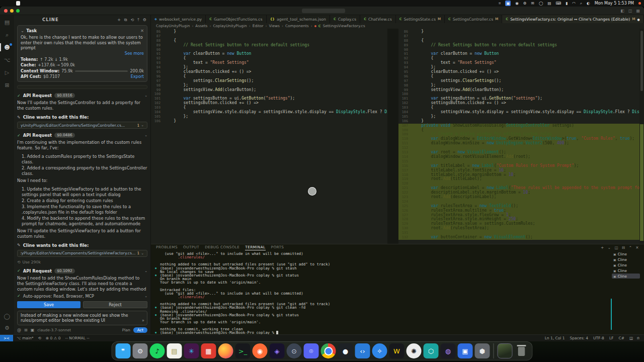  I want to click on history-icon: ⟲, so click(133, 20).